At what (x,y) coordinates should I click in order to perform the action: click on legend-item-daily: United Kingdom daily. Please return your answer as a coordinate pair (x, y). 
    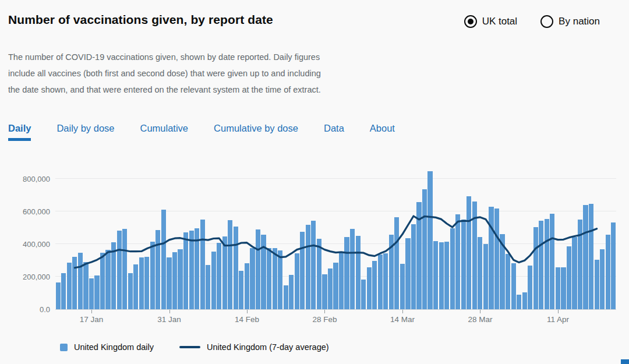
    Looking at the image, I should click on (107, 347).